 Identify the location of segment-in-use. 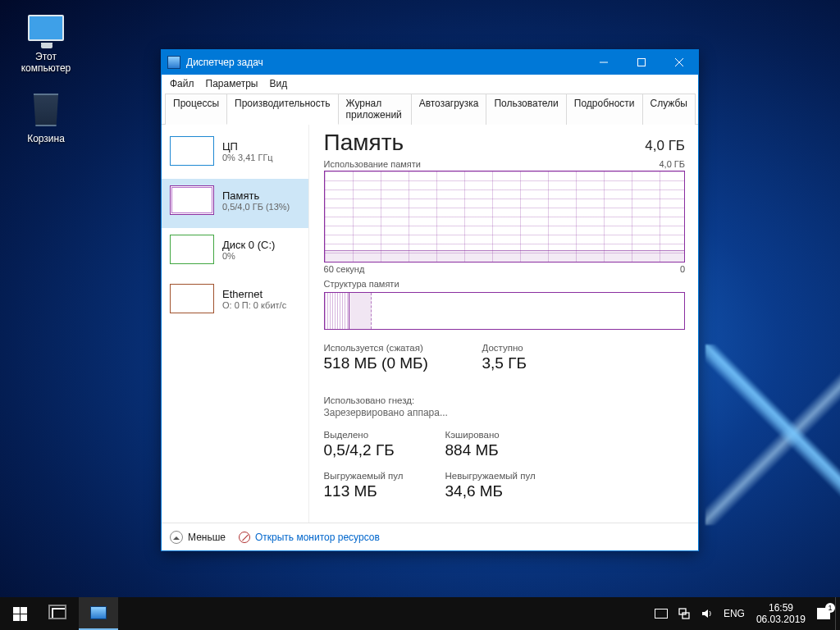
(338, 311).